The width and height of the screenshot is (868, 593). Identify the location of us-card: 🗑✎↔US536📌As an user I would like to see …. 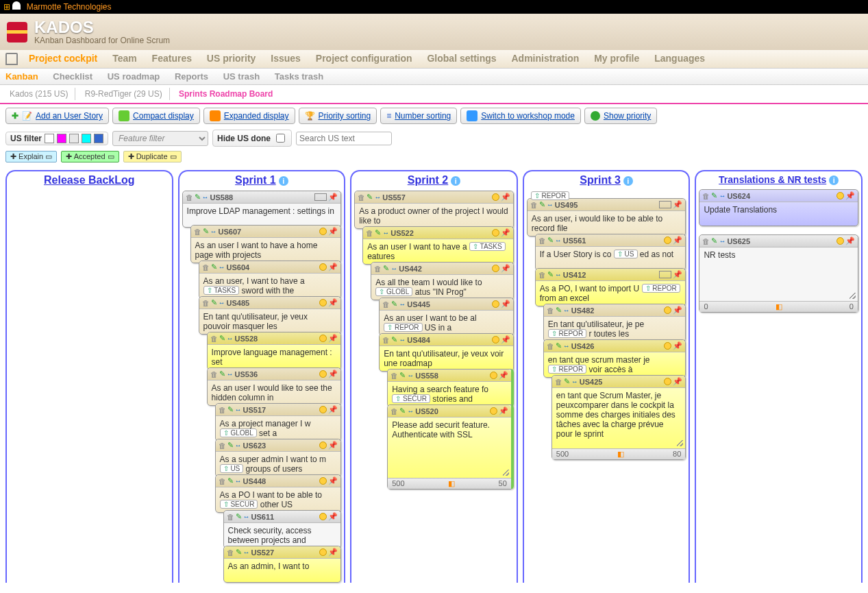
(274, 387).